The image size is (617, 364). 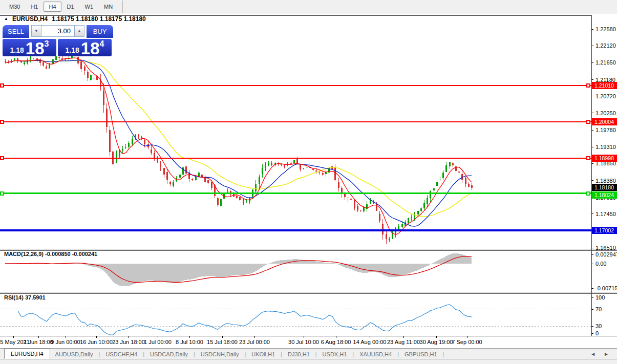 I want to click on rsi-label: RSI(14) 37.5901, so click(x=25, y=297).